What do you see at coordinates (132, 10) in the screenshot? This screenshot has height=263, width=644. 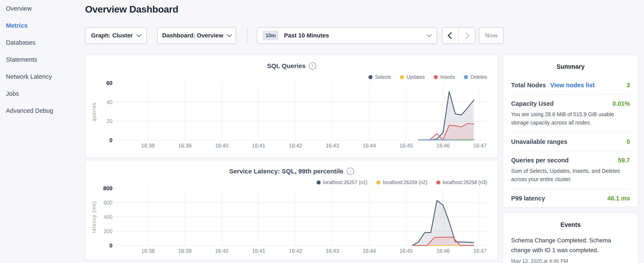 I see `page-title: Overview Dashboard` at bounding box center [132, 10].